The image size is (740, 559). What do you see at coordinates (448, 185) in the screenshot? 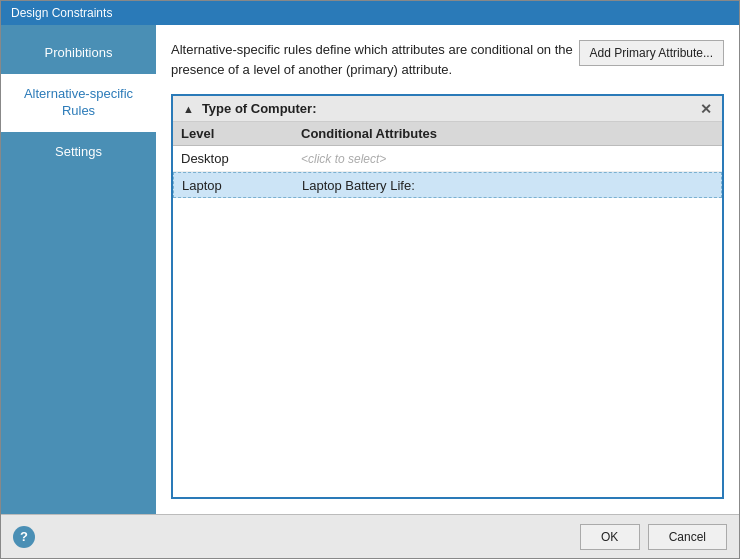
I see `table-row: Laptop Laptop Battery Life:` at bounding box center [448, 185].